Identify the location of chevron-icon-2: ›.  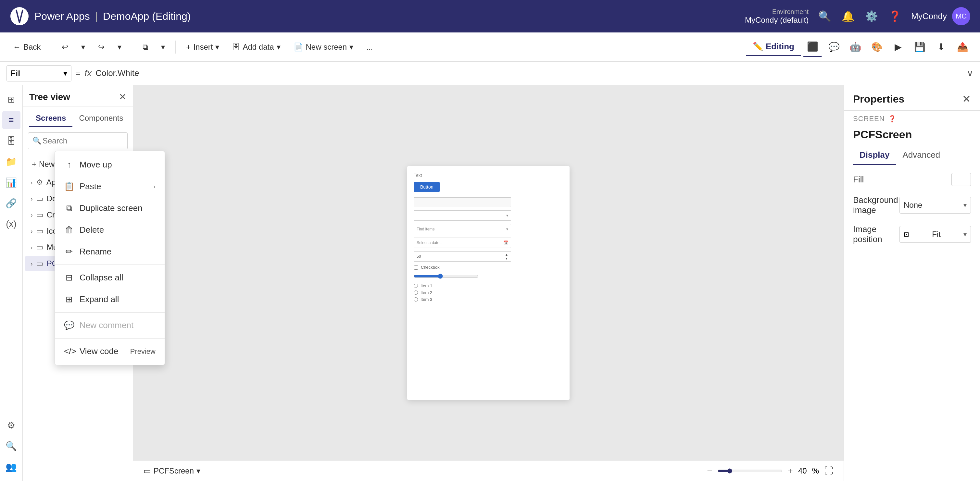
(32, 199).